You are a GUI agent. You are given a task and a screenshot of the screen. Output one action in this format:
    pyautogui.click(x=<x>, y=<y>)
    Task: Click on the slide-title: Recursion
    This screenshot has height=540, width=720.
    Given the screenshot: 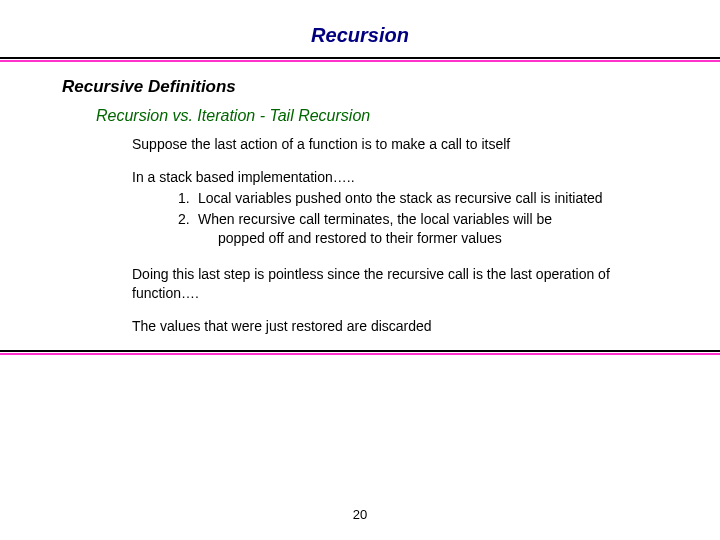 What is the action you would take?
    pyautogui.click(x=360, y=28)
    